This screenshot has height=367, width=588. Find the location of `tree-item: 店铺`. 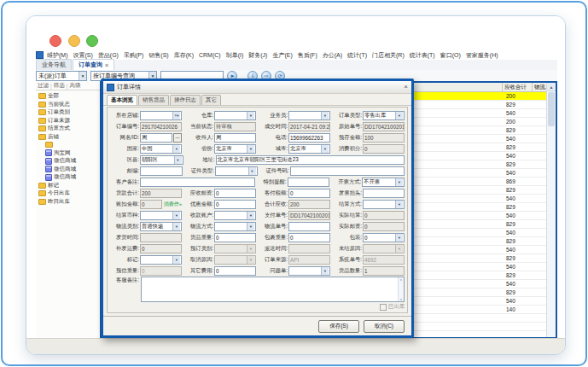

tree-item: 店铺 is located at coordinates (68, 137).